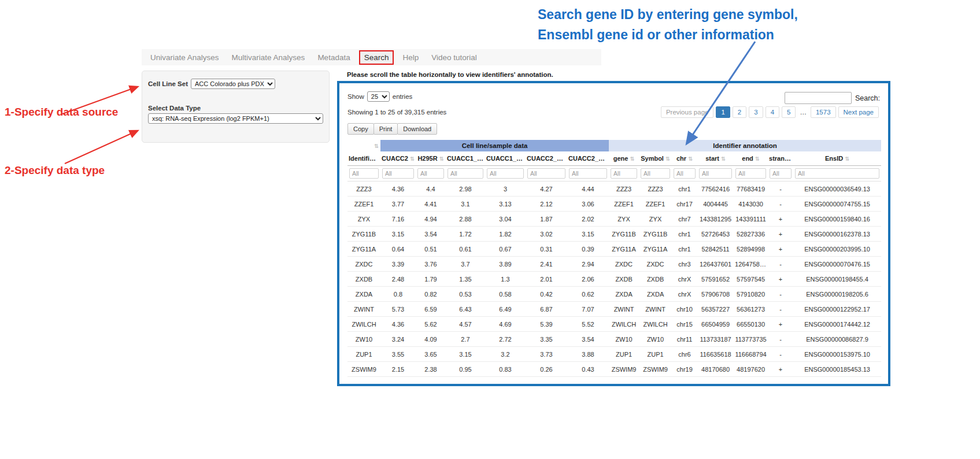  Describe the element at coordinates (716, 158) in the screenshot. I see `column-header-start: start⇅` at that location.